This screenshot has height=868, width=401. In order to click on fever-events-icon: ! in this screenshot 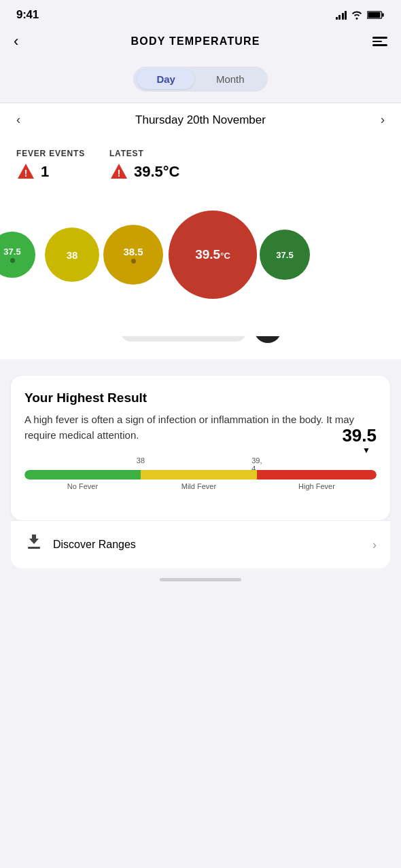, I will do `click(26, 172)`.